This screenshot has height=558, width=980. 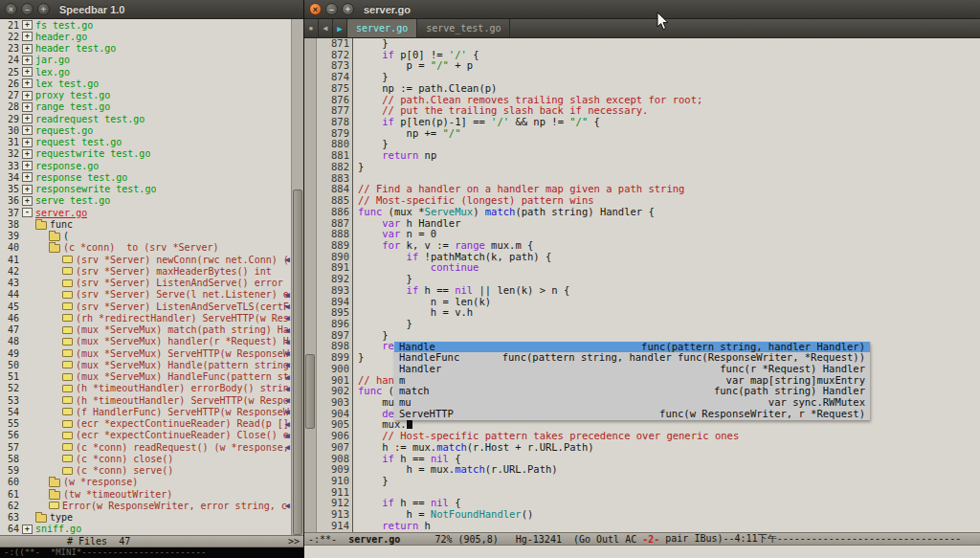 What do you see at coordinates (145, 72) in the screenshot?
I see `speedbar-row: 25+lex.go` at bounding box center [145, 72].